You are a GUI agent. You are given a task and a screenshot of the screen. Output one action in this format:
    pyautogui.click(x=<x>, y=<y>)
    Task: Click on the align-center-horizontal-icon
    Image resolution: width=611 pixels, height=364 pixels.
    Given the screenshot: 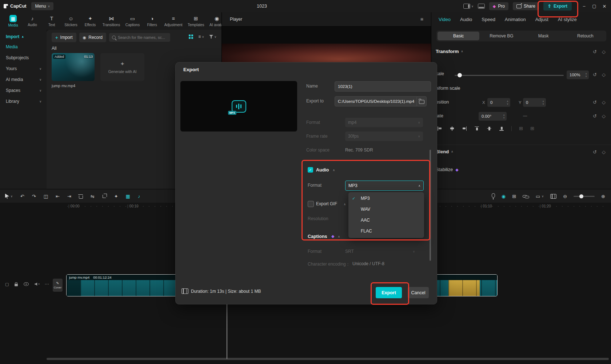 What is the action you would take?
    pyautogui.click(x=452, y=129)
    